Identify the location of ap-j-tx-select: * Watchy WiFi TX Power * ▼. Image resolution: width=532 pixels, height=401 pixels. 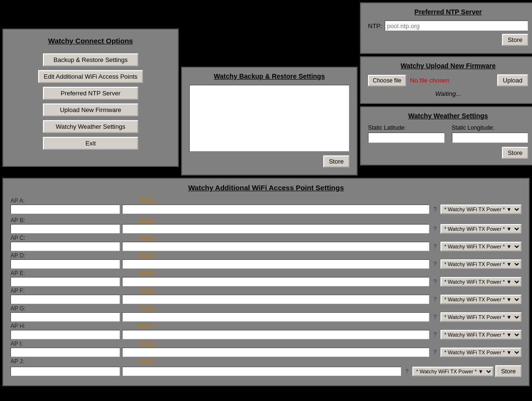
(453, 371).